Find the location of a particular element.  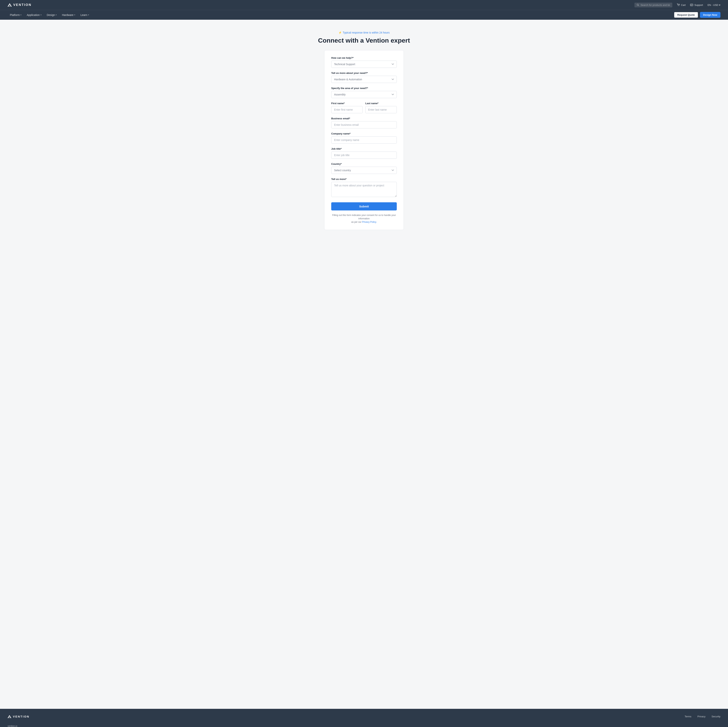

first-name-group: First name* is located at coordinates (347, 108).